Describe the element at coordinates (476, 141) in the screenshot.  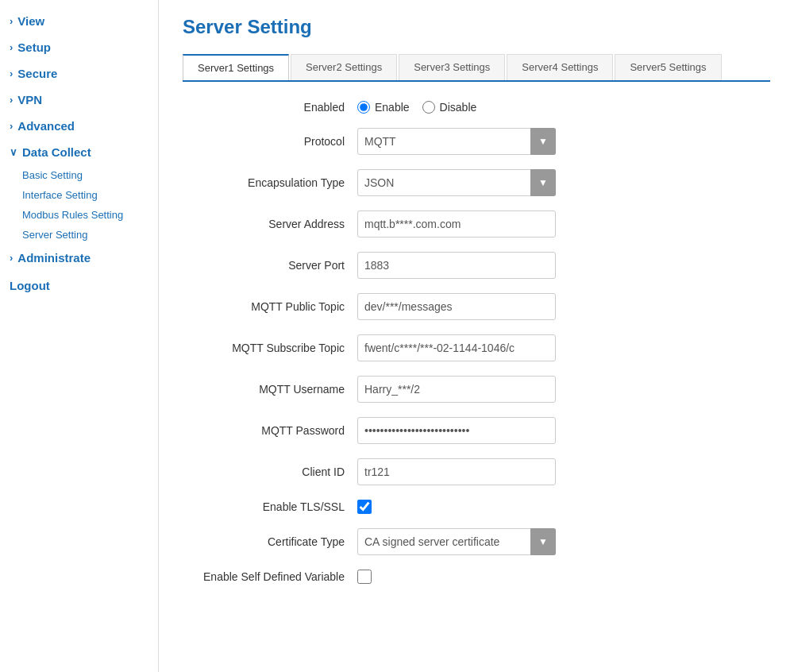
I see `protocol-row: Protocol MQTT HTTP TCP ▼` at that location.